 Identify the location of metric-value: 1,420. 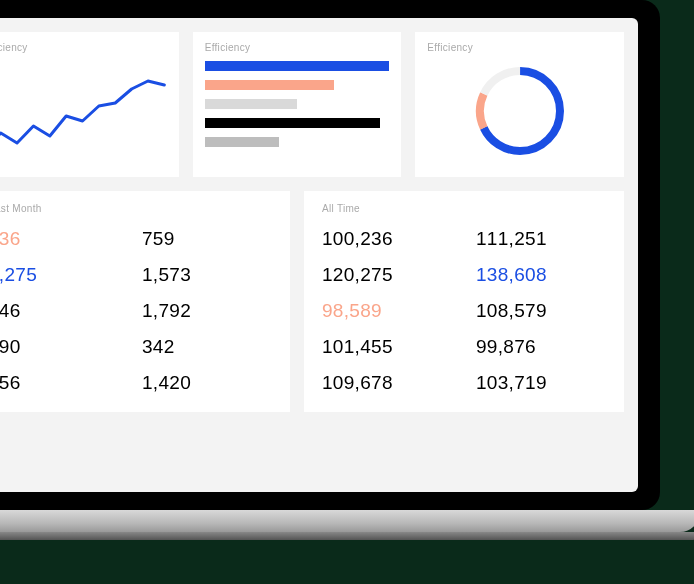
(207, 383).